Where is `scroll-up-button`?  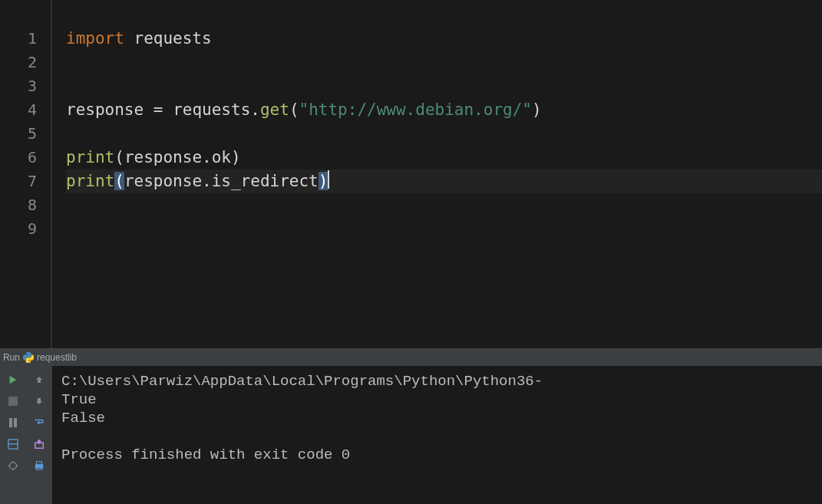 scroll-up-button is located at coordinates (39, 380).